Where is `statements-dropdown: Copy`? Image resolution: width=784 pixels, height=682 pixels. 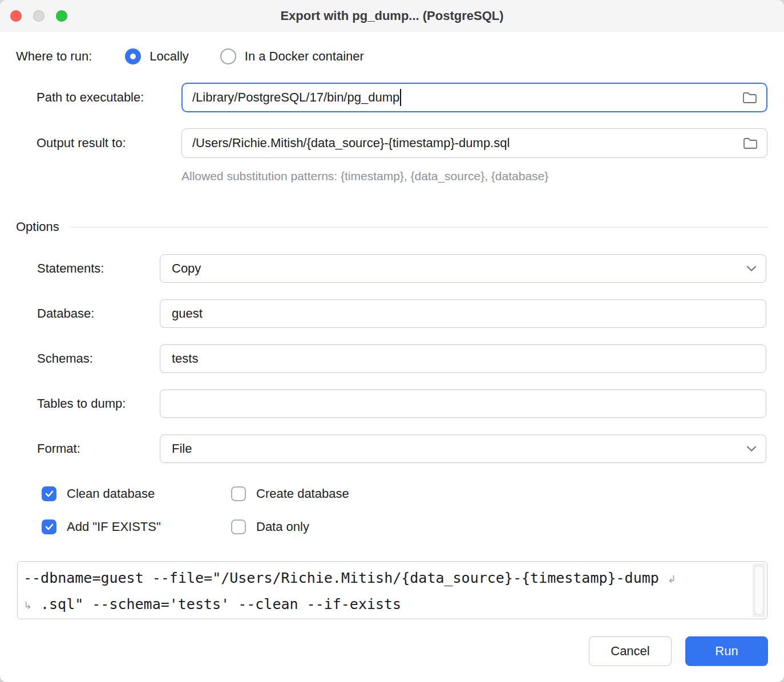
statements-dropdown: Copy is located at coordinates (463, 269).